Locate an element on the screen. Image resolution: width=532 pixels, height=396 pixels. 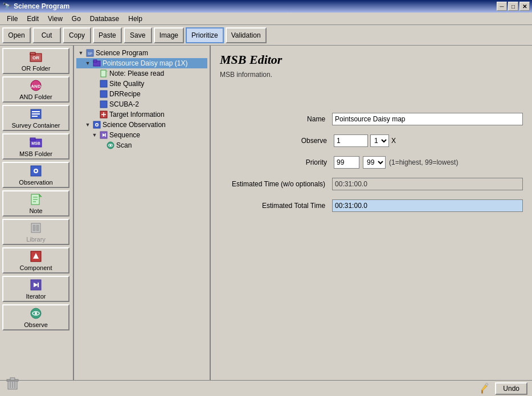
bottom-bar: Undo is located at coordinates (266, 388).